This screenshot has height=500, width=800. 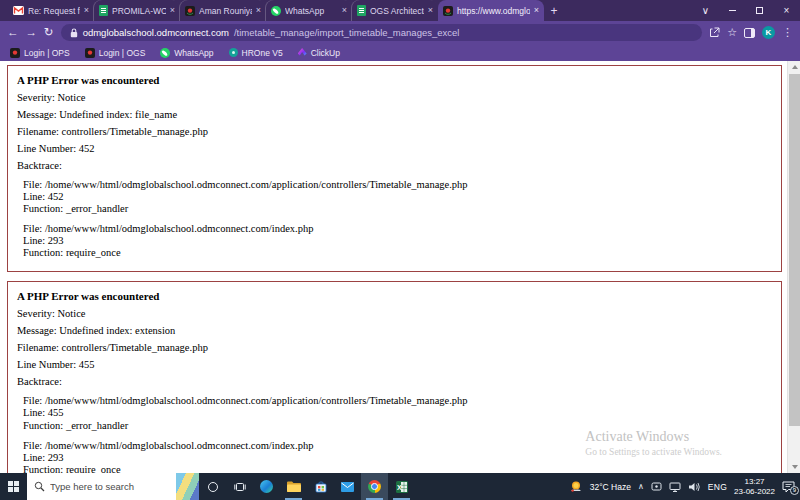 I want to click on scrollbar-up-arrow-icon, so click(x=794, y=67).